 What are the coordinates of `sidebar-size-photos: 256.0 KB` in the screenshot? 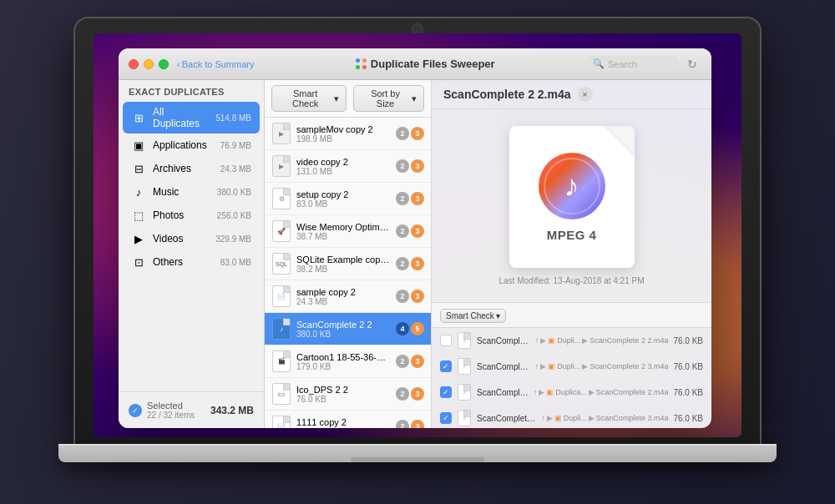 It's located at (234, 215).